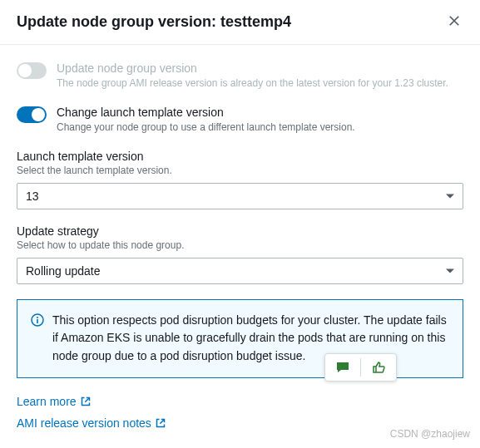  Describe the element at coordinates (84, 423) in the screenshot. I see `ami-notes-text: AMI release version notes` at that location.